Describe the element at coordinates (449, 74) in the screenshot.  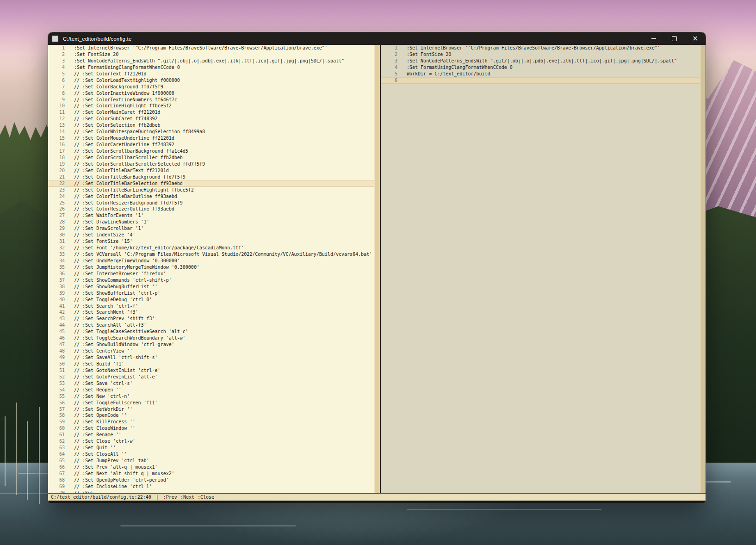
I see `line-text: WorkDir = C:/text_editor/build` at that location.